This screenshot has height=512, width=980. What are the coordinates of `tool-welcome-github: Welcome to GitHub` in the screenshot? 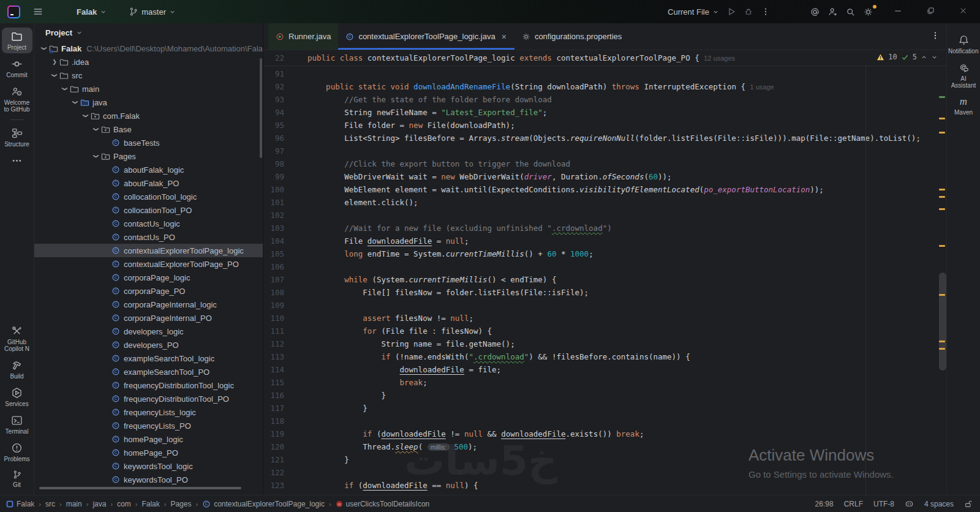 It's located at (17, 99).